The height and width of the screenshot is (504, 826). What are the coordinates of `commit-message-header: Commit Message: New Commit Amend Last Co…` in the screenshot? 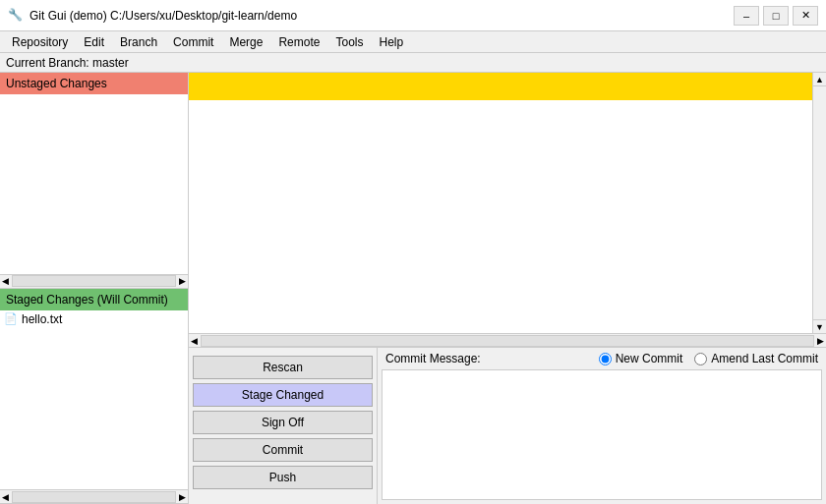 It's located at (602, 359).